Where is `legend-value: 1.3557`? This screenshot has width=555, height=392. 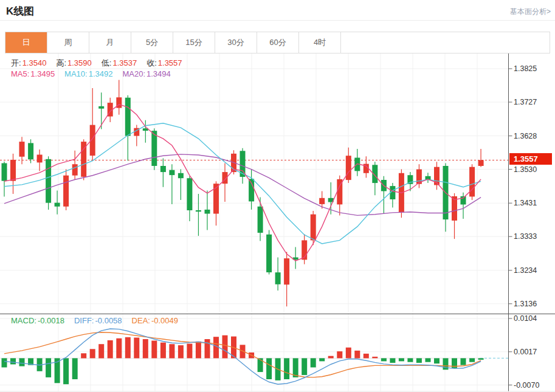 legend-value: 1.3557 is located at coordinates (170, 63).